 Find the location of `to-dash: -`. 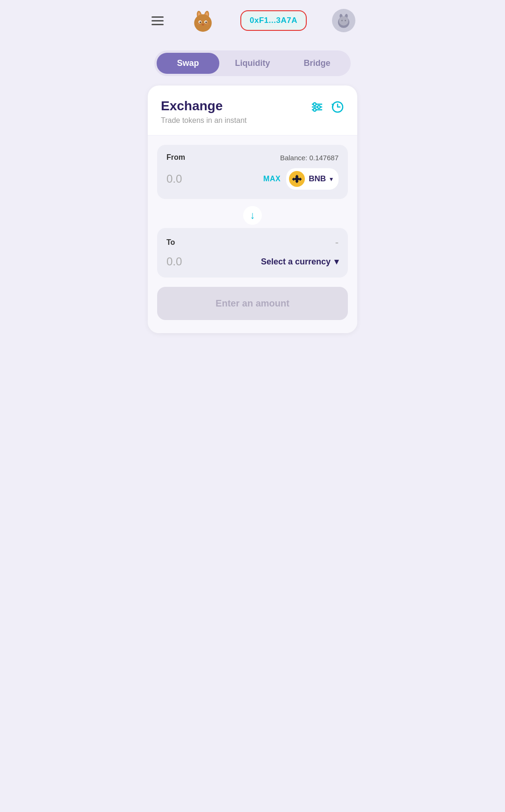

to-dash: - is located at coordinates (337, 242).